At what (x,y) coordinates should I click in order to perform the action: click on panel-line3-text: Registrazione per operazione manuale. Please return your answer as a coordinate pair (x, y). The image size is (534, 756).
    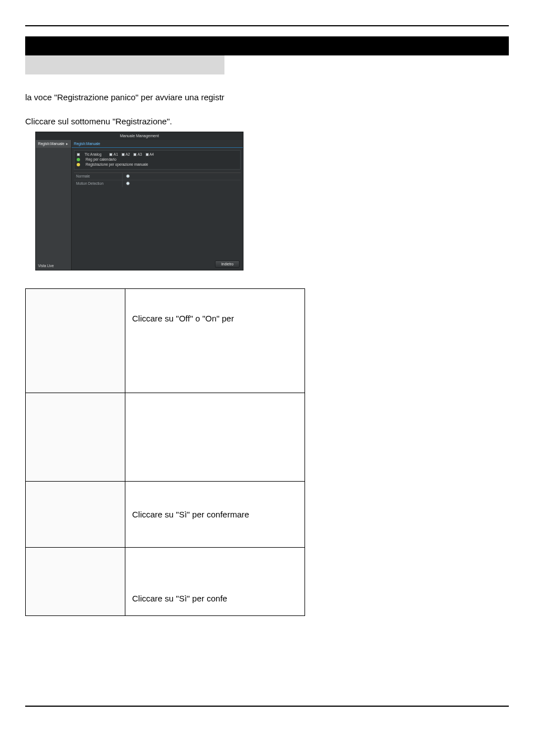
    Looking at the image, I should click on (117, 165).